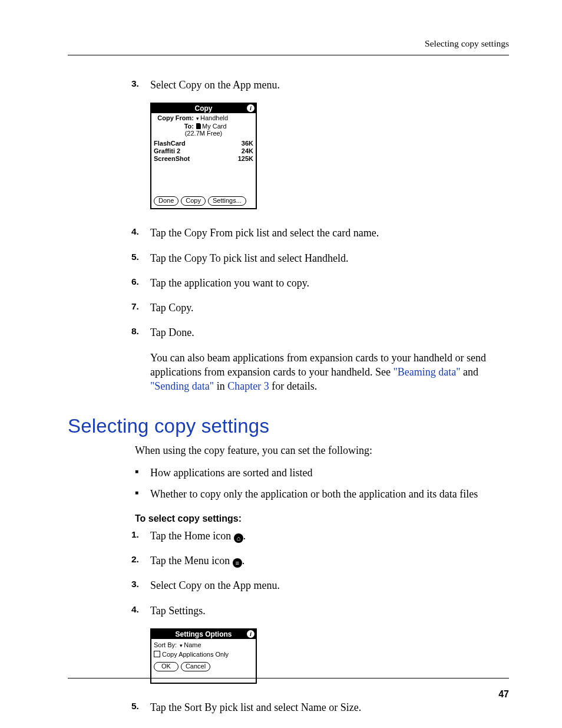 This screenshot has width=562, height=728. What do you see at coordinates (135, 331) in the screenshot?
I see `step-number: 8.` at bounding box center [135, 331].